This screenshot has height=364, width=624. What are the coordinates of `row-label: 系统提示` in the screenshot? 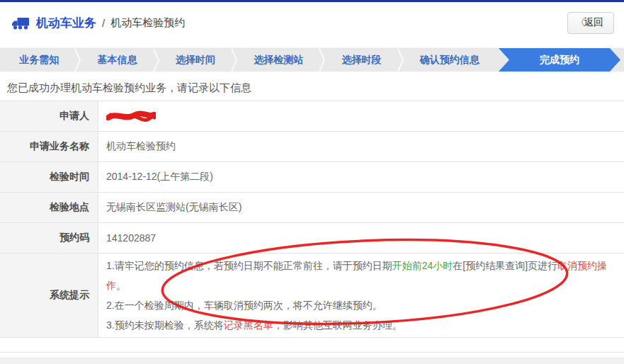 It's located at (50, 295).